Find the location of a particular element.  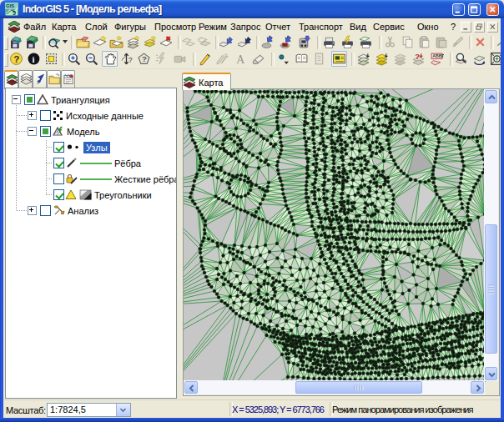

svg-text: АБВГ is located at coordinates (438, 56).